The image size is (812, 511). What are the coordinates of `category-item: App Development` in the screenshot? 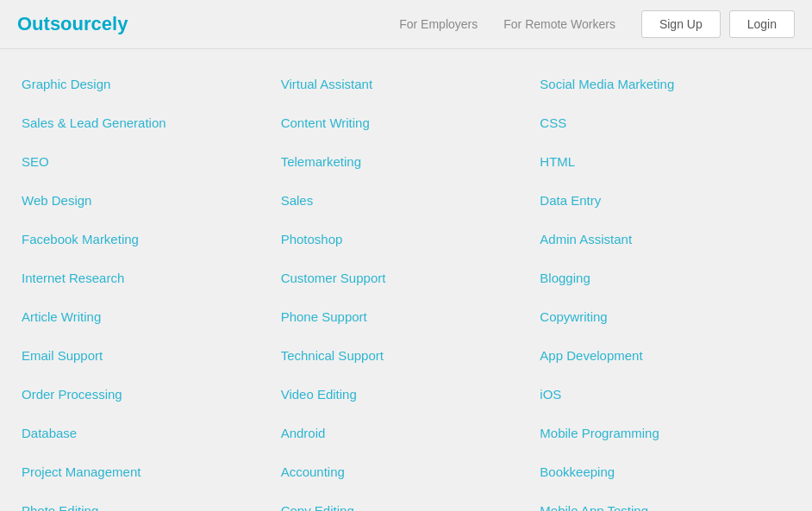 It's located at (665, 355).